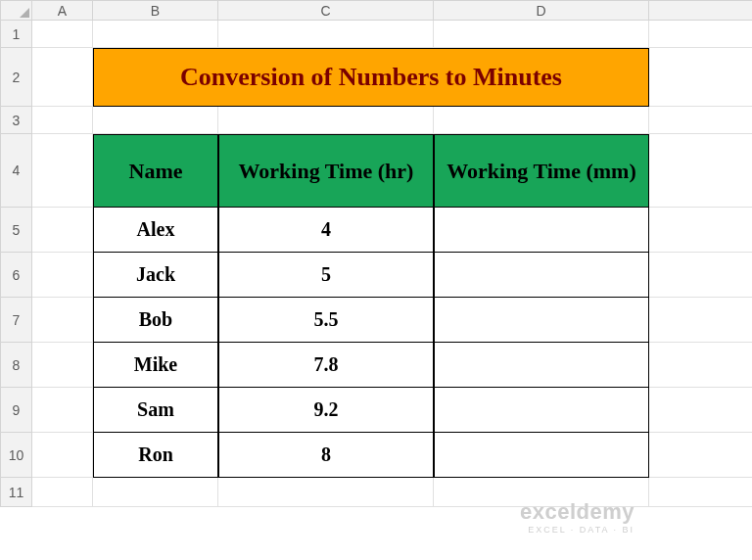 The height and width of the screenshot is (560, 752). Describe the element at coordinates (541, 170) in the screenshot. I see `header-working-time-mm: Working Time (mm)` at that location.